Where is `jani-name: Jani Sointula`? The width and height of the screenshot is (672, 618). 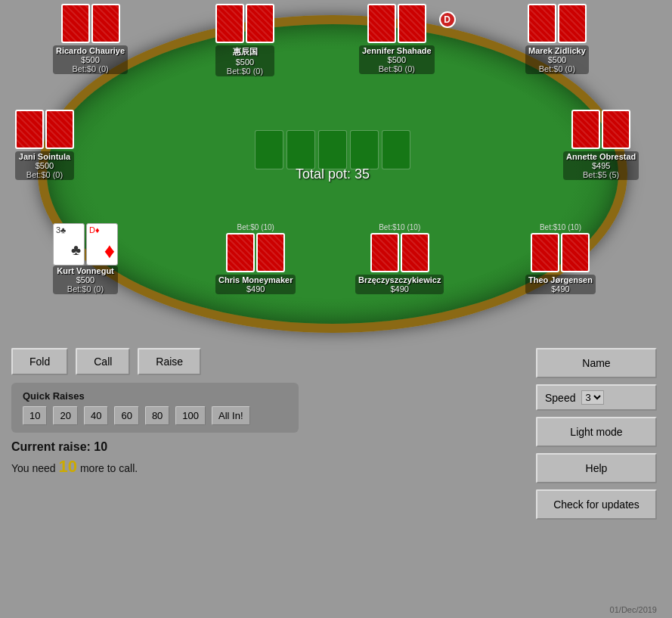 jani-name: Jani Sointula is located at coordinates (45, 157).